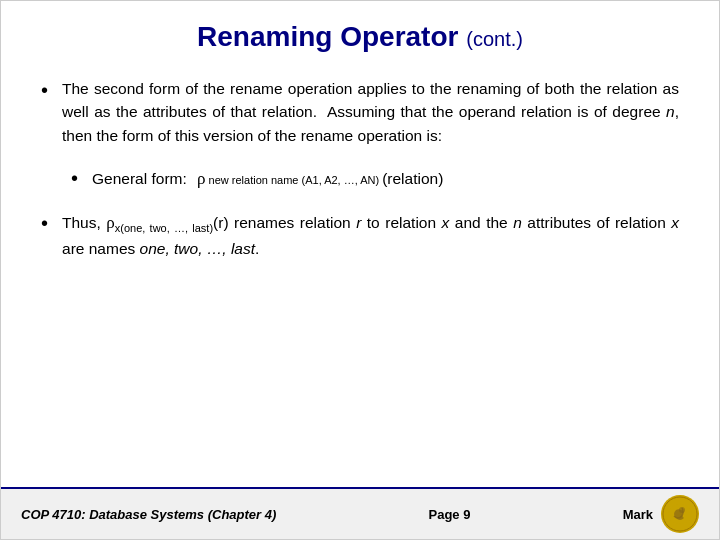  Describe the element at coordinates (450, 514) in the screenshot. I see `footer-page-number: Page 9` at that location.